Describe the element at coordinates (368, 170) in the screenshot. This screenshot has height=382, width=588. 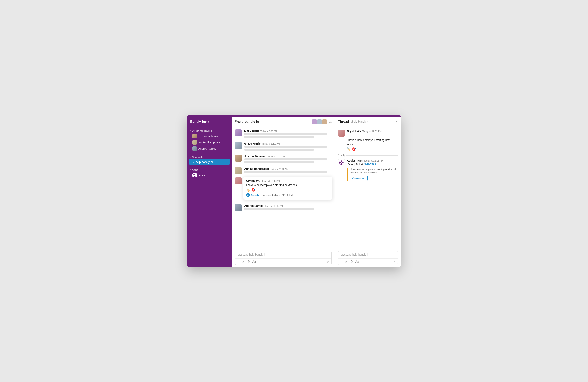
I see `thread-assist-reply: Assist APP Today at 12:11 PM [Open] Tick…` at that location.